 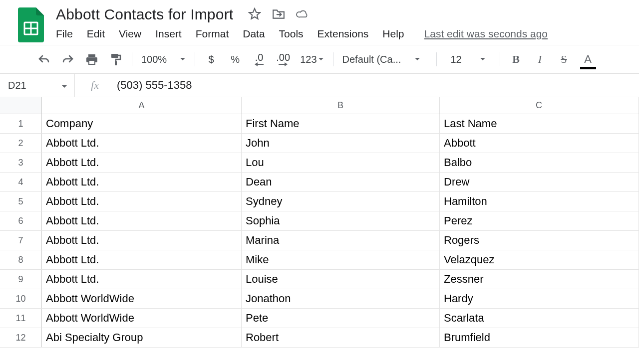 I want to click on cell: Velazquez, so click(x=539, y=260).